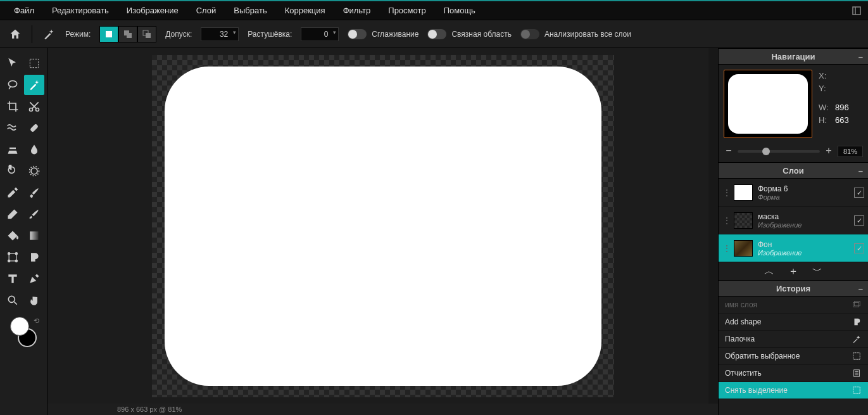  What do you see at coordinates (250, 11) in the screenshot?
I see `menu-select: Выбрать` at bounding box center [250, 11].